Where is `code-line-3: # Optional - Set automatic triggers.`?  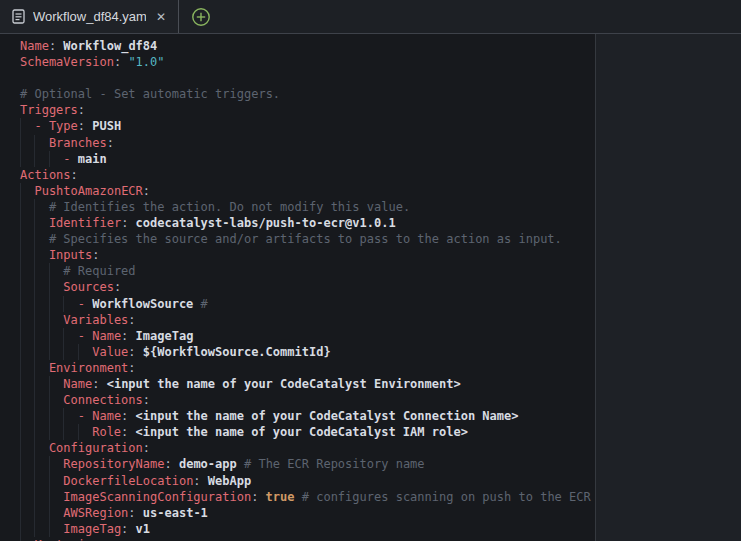 code-line-3: # Optional - Set automatic triggers. is located at coordinates (298, 94).